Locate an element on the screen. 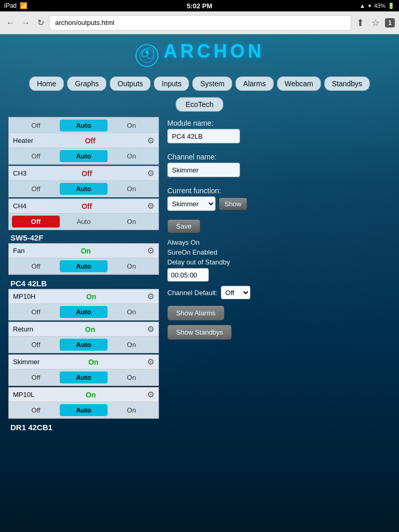 The height and width of the screenshot is (532, 399). return-on-btn: On is located at coordinates (131, 345).